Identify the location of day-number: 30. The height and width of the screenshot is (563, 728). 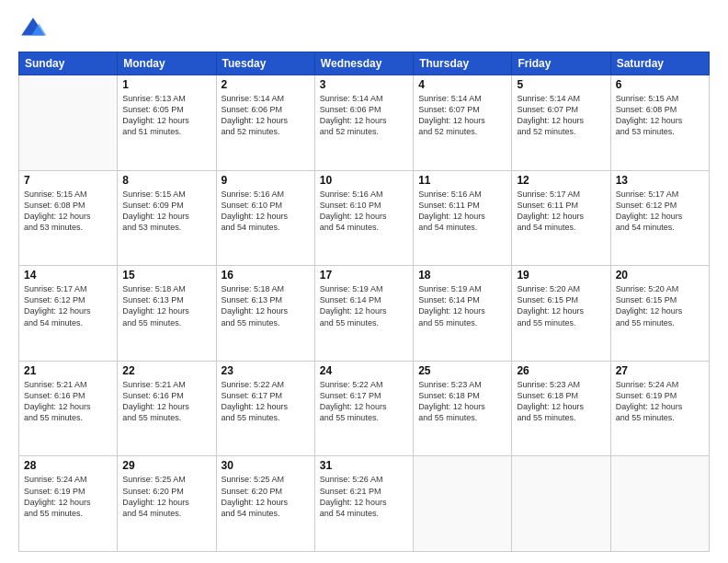
(266, 465).